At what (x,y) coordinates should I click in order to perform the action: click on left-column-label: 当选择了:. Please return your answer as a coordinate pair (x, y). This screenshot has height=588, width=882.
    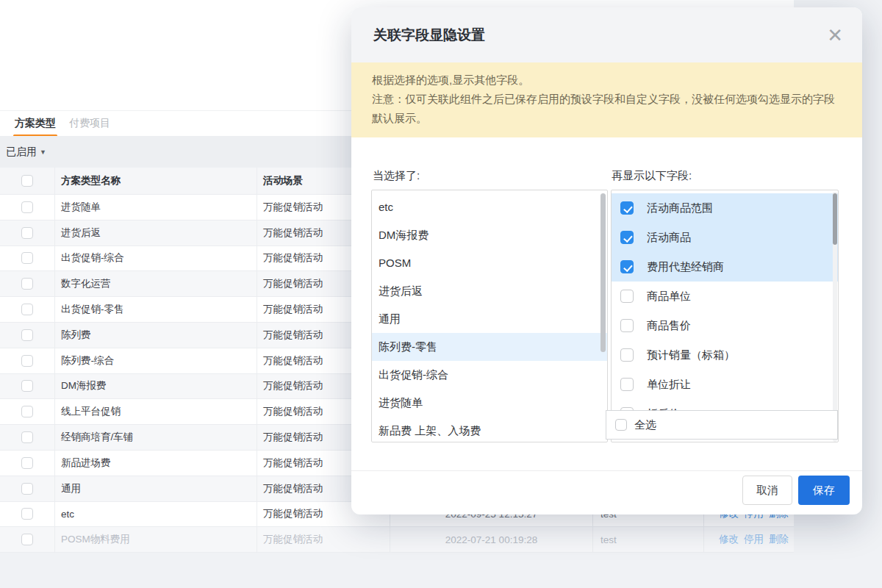
    Looking at the image, I should click on (396, 176).